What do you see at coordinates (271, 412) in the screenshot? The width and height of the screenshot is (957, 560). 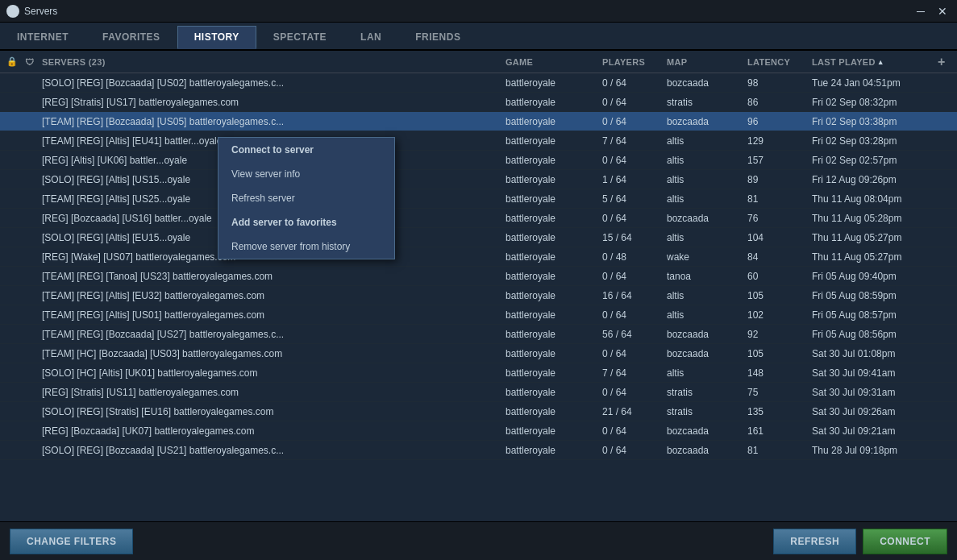 I see `row-server: [SOLO] [REG] [Stratis] [EU16] battleroya…` at bounding box center [271, 412].